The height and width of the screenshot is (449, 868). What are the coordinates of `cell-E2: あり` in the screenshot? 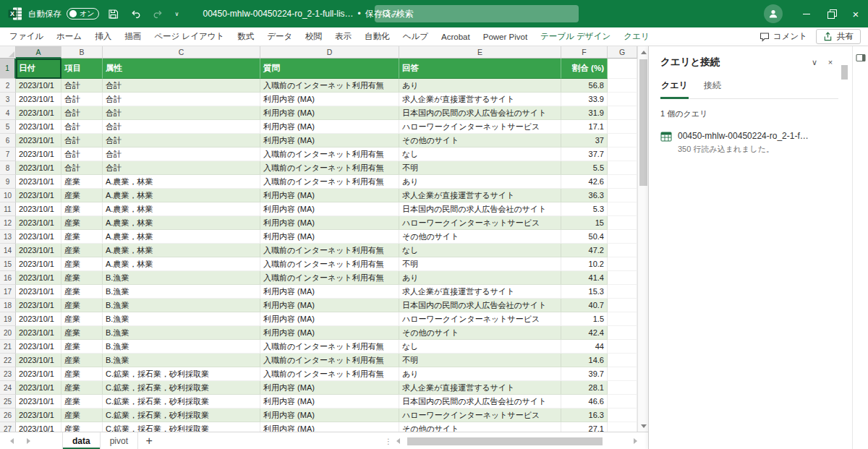 It's located at (480, 85).